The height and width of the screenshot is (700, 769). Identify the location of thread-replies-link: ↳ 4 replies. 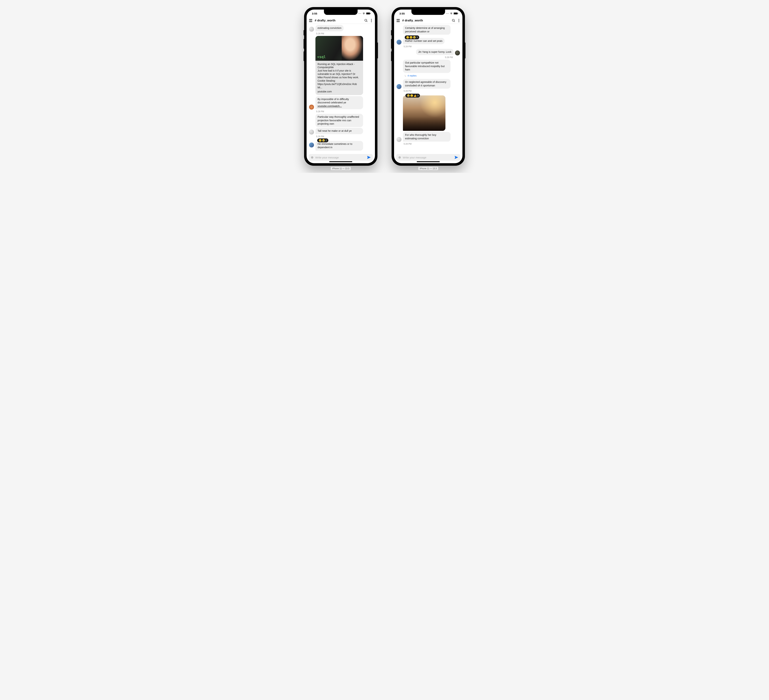
(426, 75).